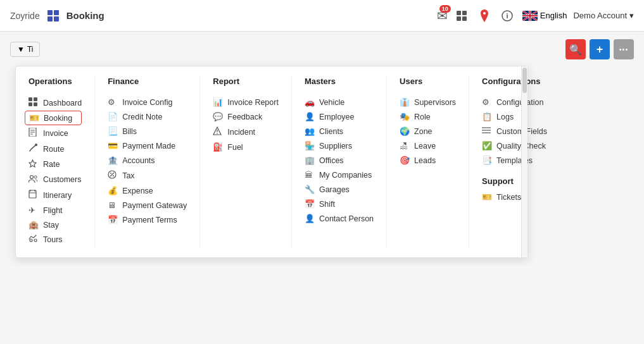  Describe the element at coordinates (53, 211) in the screenshot. I see `flight-label: Flight` at that location.